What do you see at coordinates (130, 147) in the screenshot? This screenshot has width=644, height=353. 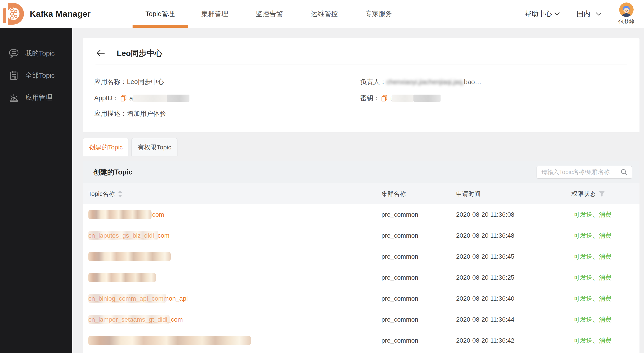 I see `topic-tabs: 创建的Topic 有权限Topic` at bounding box center [130, 147].